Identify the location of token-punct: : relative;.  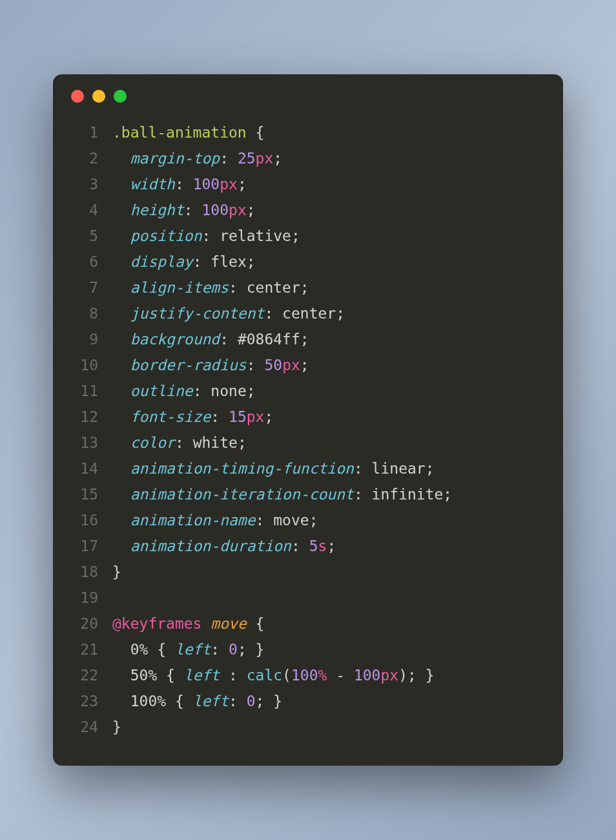
(251, 236).